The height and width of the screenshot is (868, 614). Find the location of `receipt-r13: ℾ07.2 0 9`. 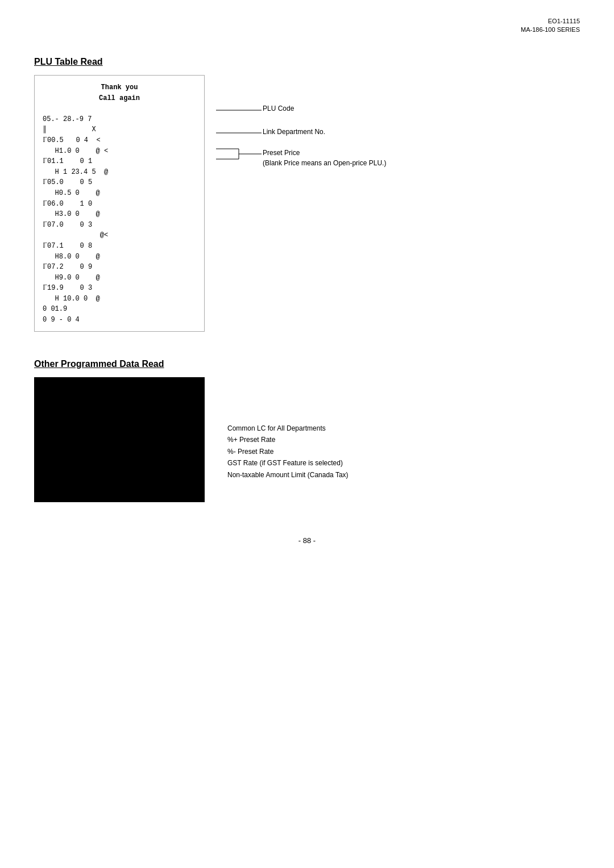

receipt-r13: ℾ07.2 0 9 is located at coordinates (119, 267).